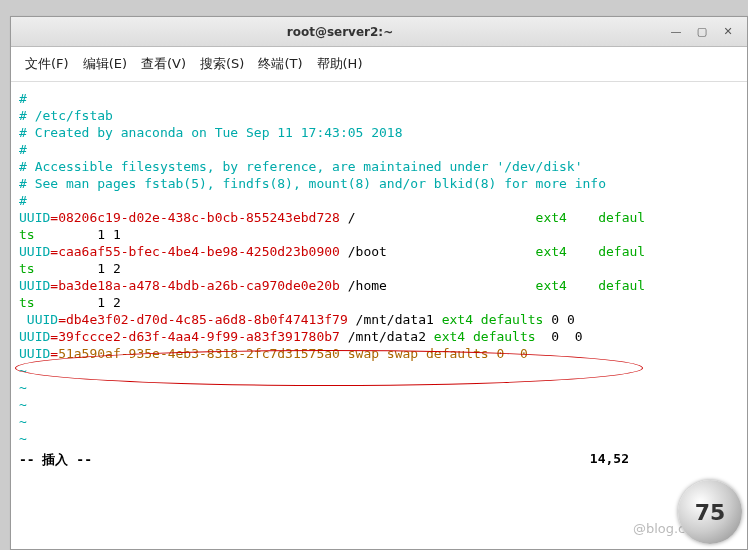 The image size is (748, 550). I want to click on menu-terminal: 终端(T), so click(280, 64).